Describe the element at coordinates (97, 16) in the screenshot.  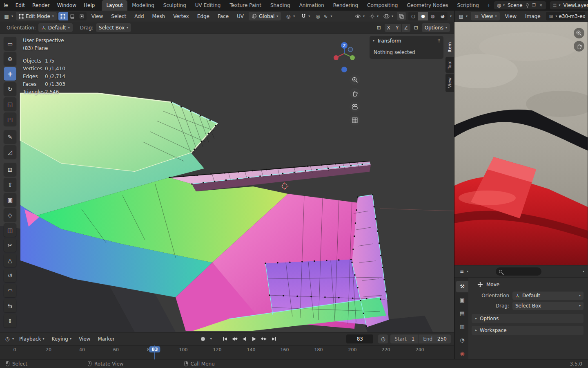
I see `menu-view: View` at that location.